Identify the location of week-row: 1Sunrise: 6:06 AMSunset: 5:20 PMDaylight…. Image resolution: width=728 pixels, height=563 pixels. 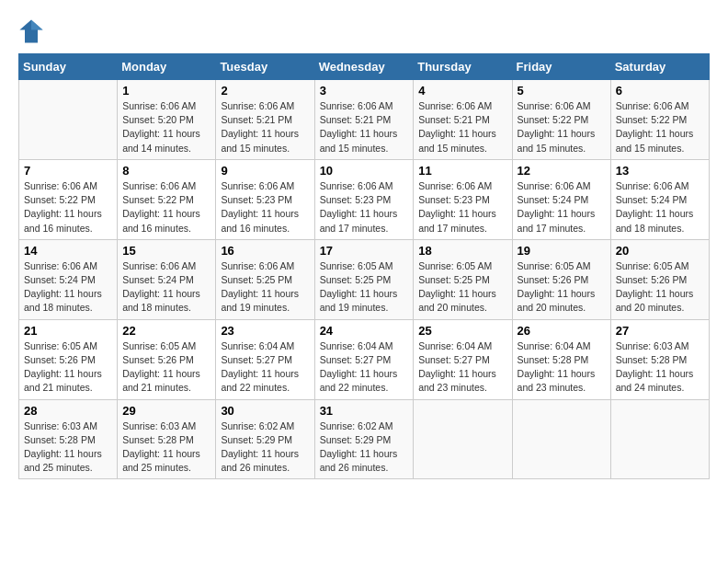
(364, 120).